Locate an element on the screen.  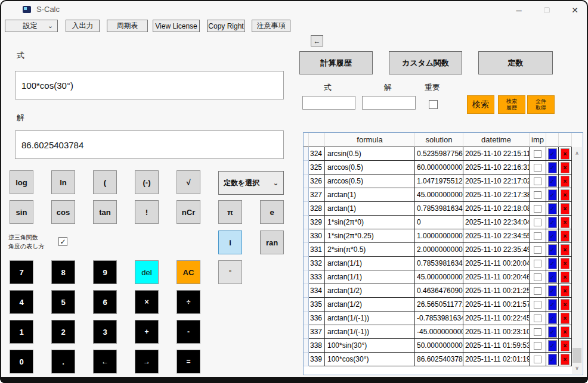
key-5: 5 is located at coordinates (63, 302).